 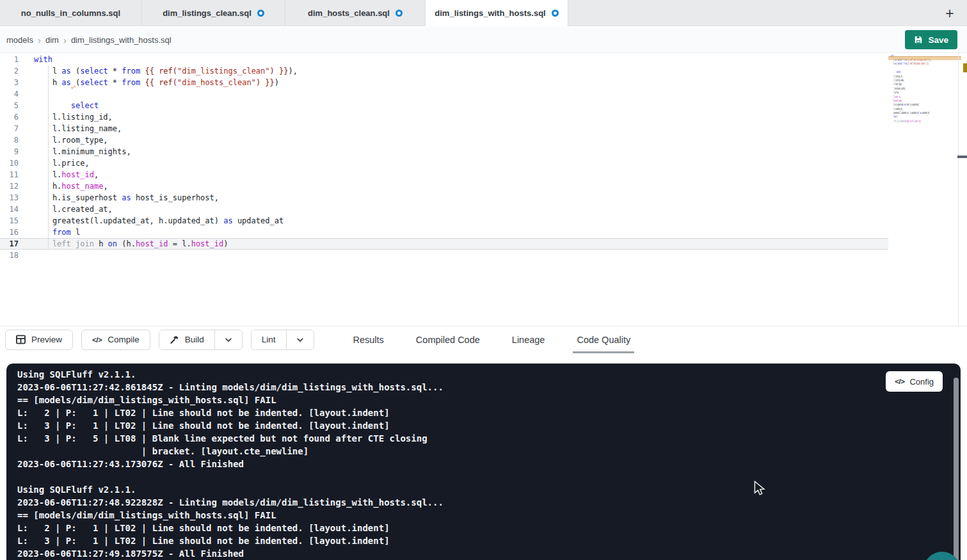 What do you see at coordinates (9, 129) in the screenshot?
I see `line-number: 7` at bounding box center [9, 129].